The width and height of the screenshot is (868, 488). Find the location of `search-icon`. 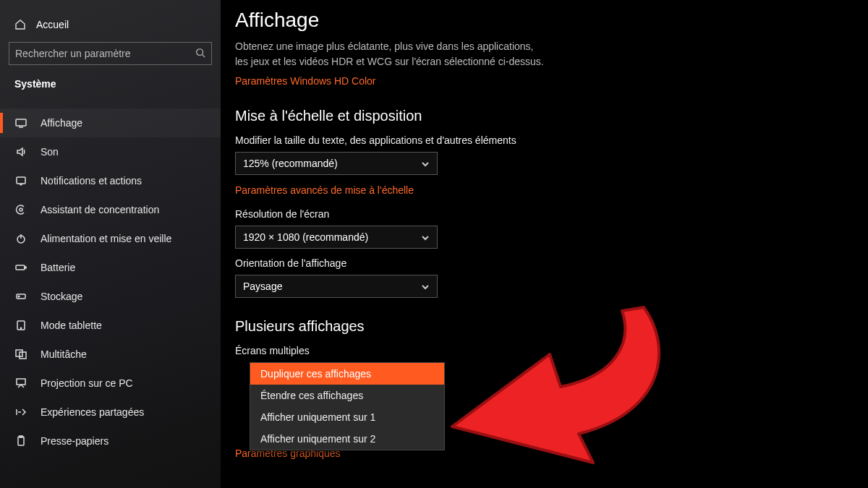

search-icon is located at coordinates (200, 53).